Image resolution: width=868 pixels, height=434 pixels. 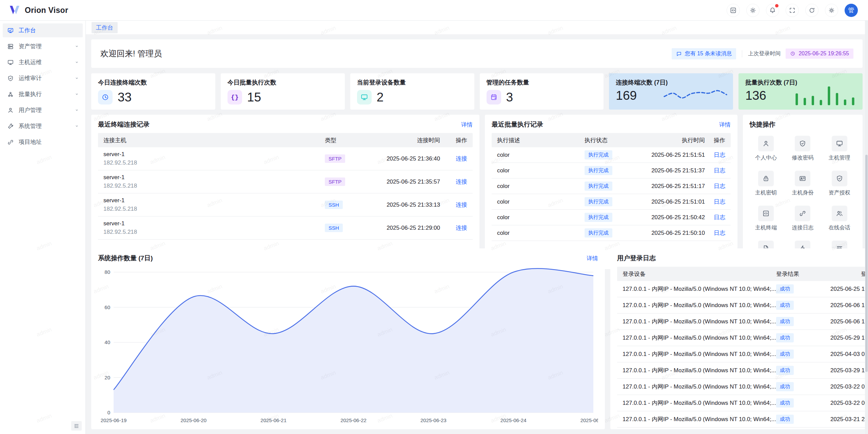 I want to click on sidebar-item-用户管理: 用户管理, so click(x=43, y=110).